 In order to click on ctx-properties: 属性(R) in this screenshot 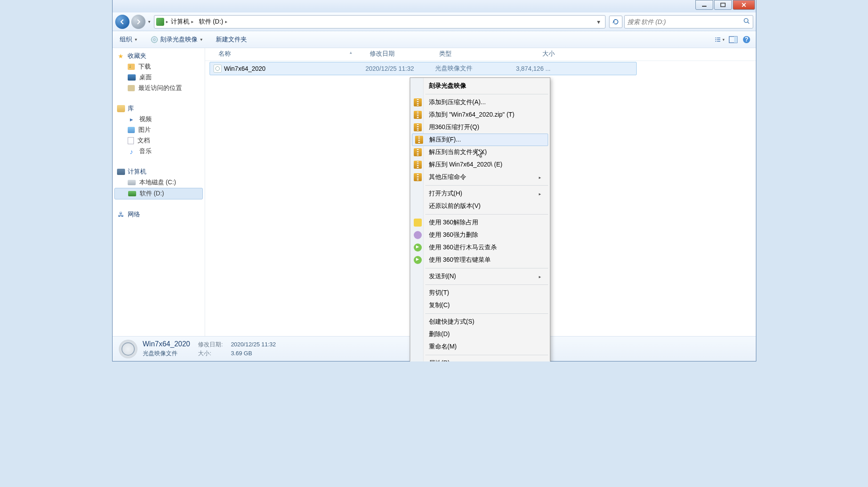, I will do `click(480, 359)`.